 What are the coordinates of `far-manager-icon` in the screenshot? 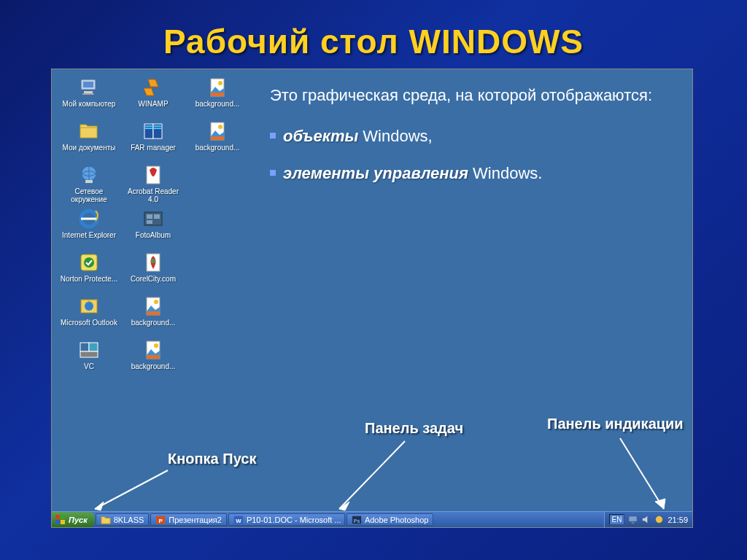 It's located at (153, 131).